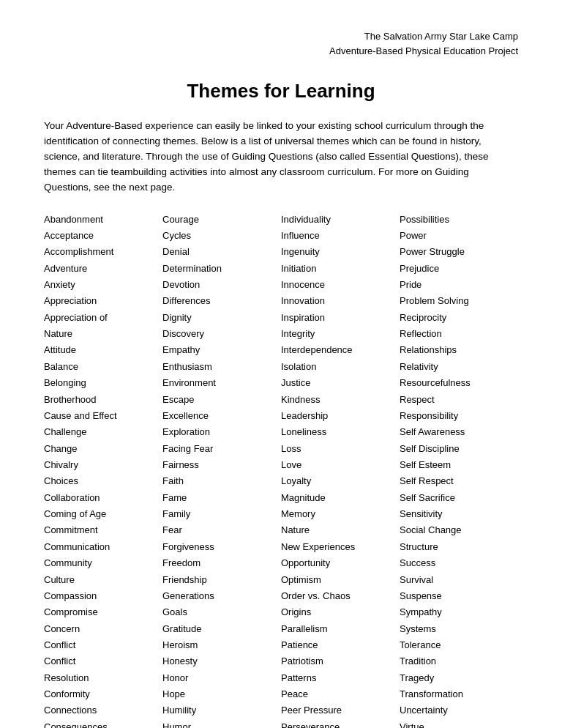  What do you see at coordinates (222, 236) in the screenshot?
I see `theme-item: Cycles` at bounding box center [222, 236].